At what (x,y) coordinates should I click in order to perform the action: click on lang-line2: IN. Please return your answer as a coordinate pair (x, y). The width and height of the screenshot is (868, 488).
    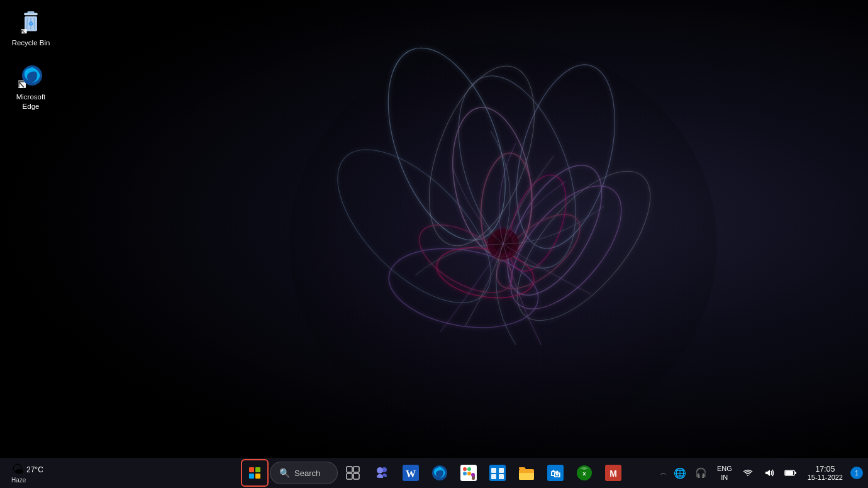
    Looking at the image, I should click on (725, 477).